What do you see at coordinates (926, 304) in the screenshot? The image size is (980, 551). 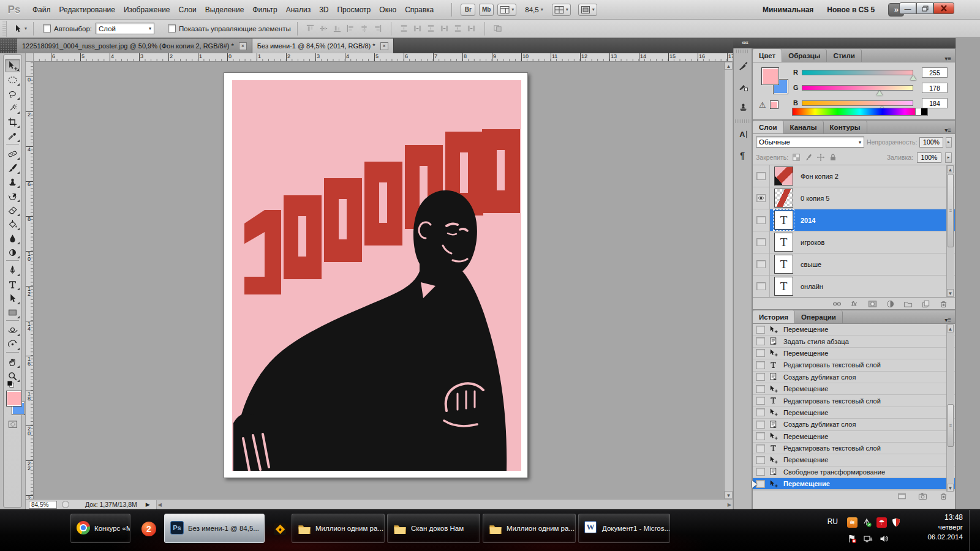 I see `new-layer-icon` at bounding box center [926, 304].